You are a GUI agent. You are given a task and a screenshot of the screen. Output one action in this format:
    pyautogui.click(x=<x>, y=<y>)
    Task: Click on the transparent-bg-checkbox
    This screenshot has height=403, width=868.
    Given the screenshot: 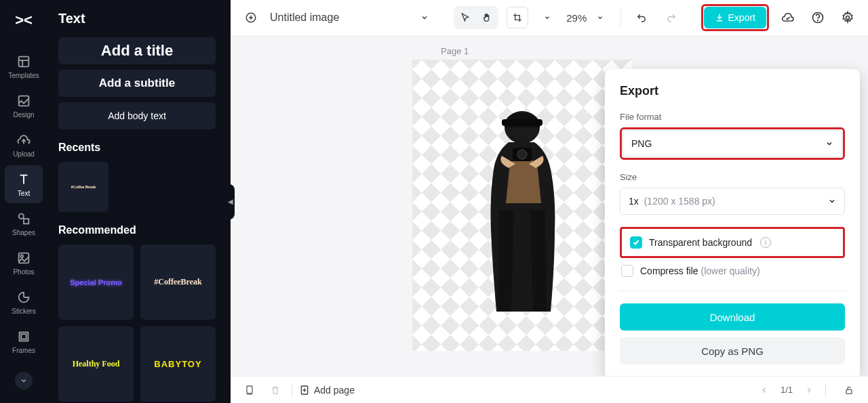 What is the action you would take?
    pyautogui.click(x=636, y=242)
    